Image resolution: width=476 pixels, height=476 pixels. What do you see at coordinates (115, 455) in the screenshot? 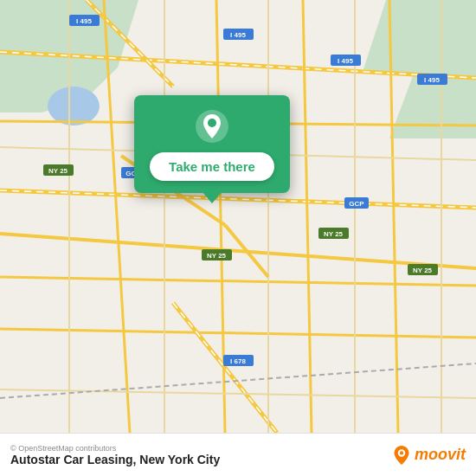
I see `location-info: © OpenStreetMap contributors Autostar Ca…` at bounding box center [115, 455].